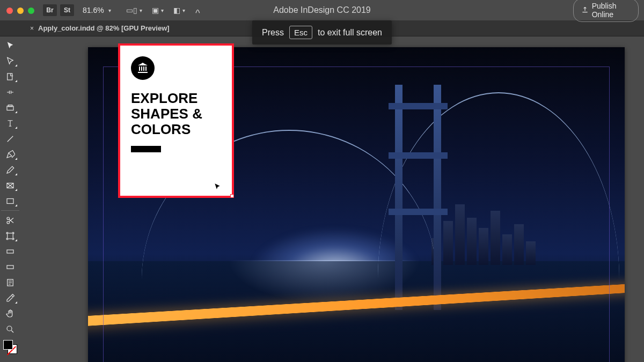 The width and height of the screenshot is (644, 362). I want to click on content-collector-tool, so click(10, 107).